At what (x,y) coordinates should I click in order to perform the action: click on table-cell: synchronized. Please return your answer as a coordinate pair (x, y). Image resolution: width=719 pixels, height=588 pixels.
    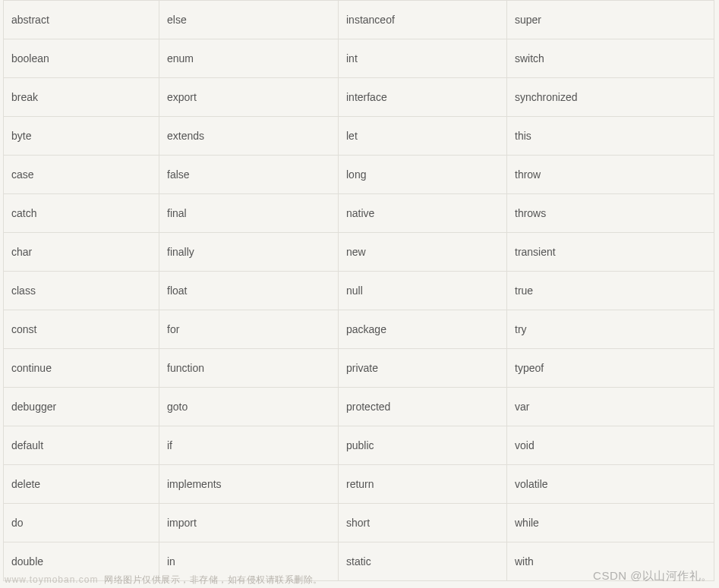
    Looking at the image, I should click on (610, 97).